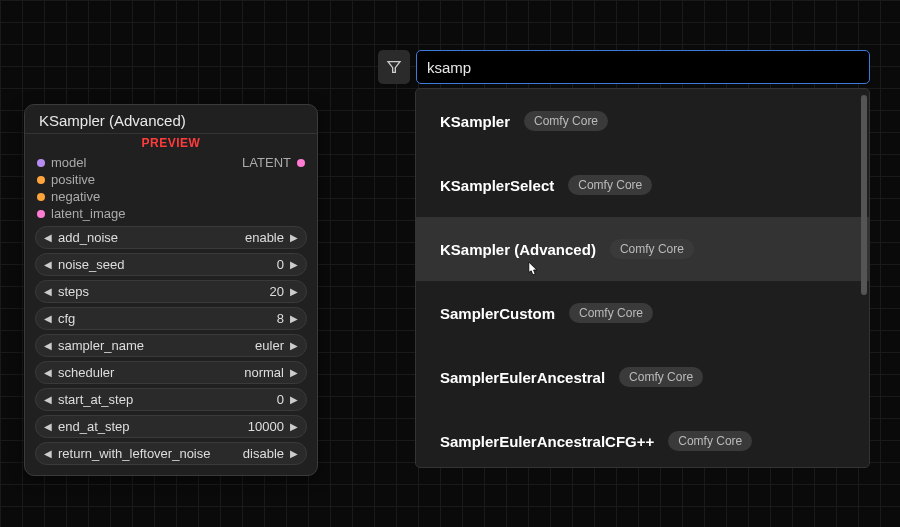 Image resolution: width=900 pixels, height=527 pixels. I want to click on widget-return-with-leftover-noise: ◀ return_with_leftover_noise disable ▶, so click(171, 454).